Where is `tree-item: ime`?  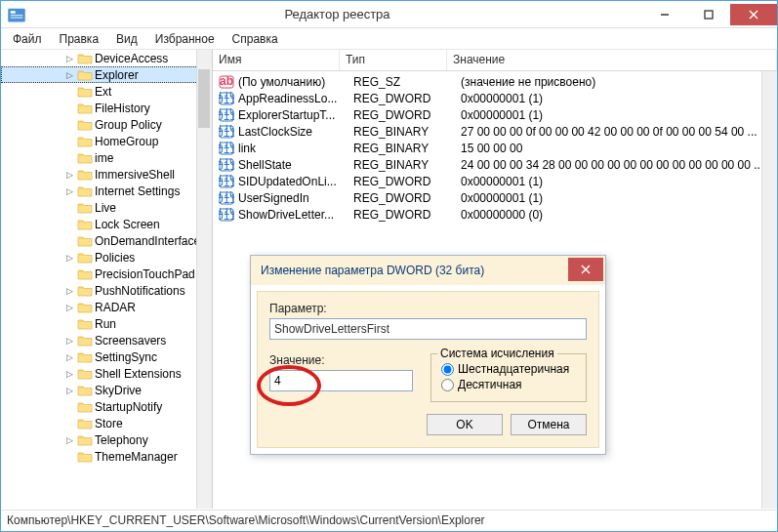 tree-item: ime is located at coordinates (107, 158).